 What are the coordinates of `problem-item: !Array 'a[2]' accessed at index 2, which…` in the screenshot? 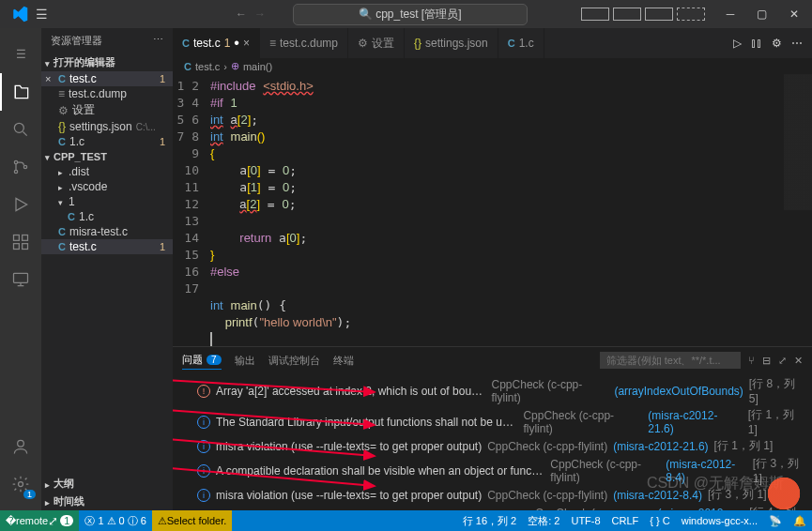 It's located at (492, 390).